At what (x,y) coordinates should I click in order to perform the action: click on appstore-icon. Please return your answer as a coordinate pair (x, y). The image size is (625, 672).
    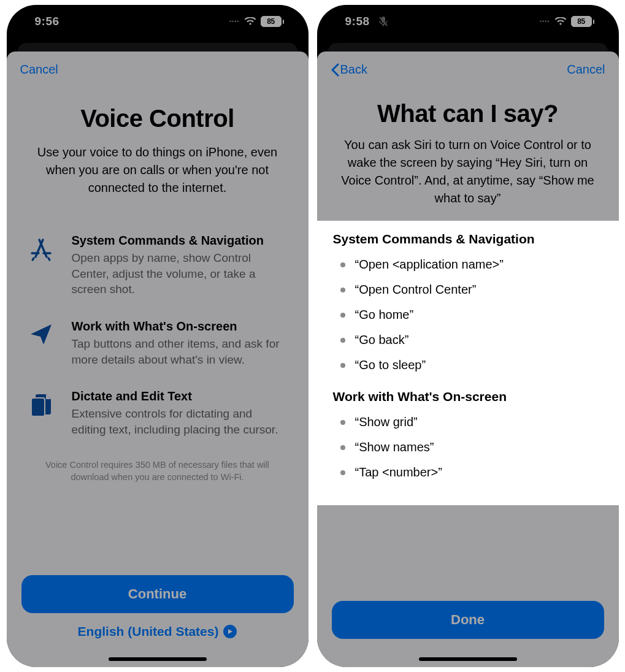
    Looking at the image, I should click on (41, 265).